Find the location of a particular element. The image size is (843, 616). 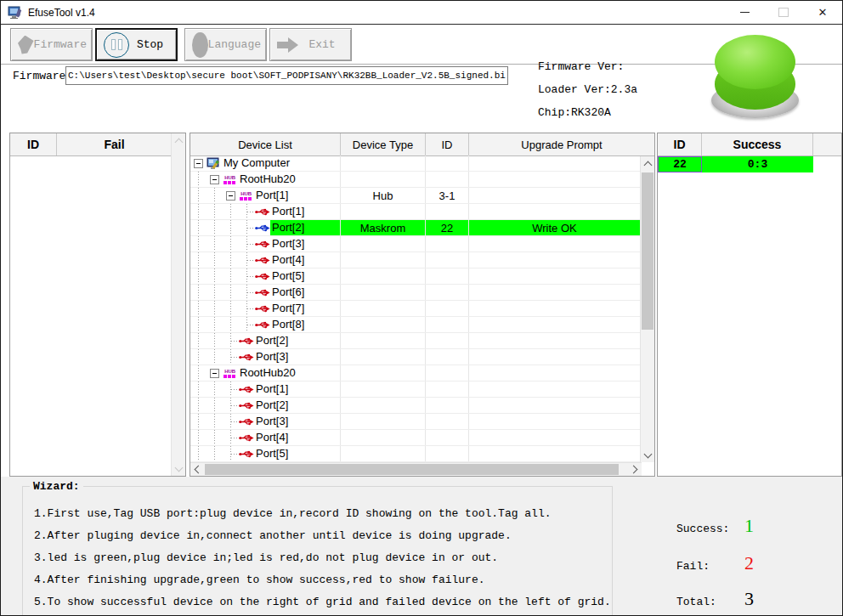

device-tree-row: Port[6] is located at coordinates (415, 292).